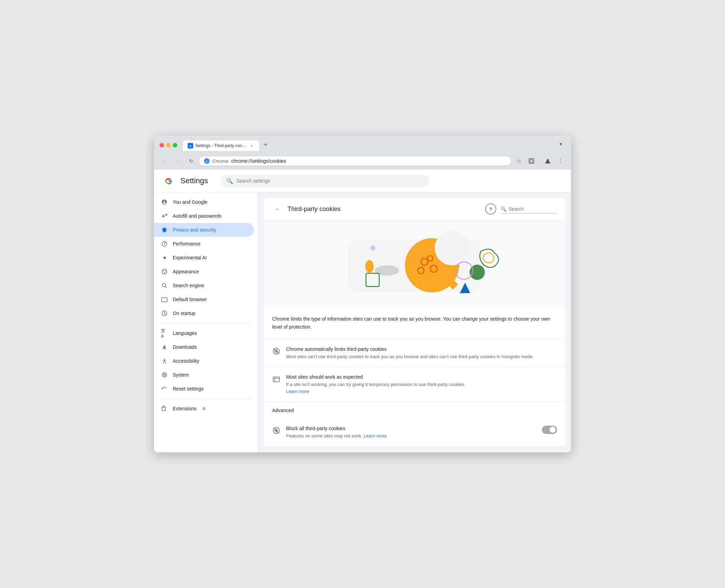  I want to click on sidebar-item-search-engine: Search engine, so click(204, 285).